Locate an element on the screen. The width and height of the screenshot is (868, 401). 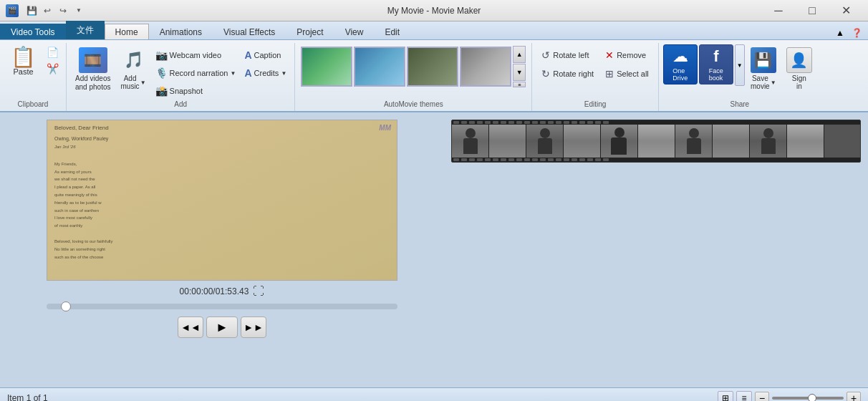
window-controls: ─ □ ✕ is located at coordinates (812, 11).